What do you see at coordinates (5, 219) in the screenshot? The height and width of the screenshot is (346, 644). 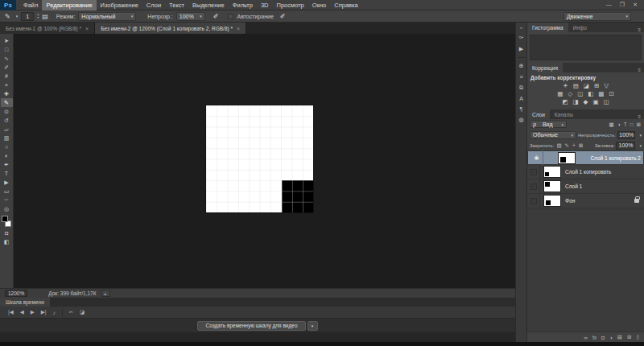 I see `foreground-color-swatch` at bounding box center [5, 219].